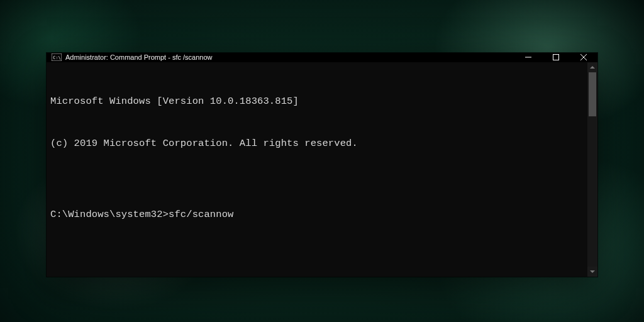  Describe the element at coordinates (322, 58) in the screenshot. I see `titlebar: C:\ Administrator: Command Prompt - sfc …` at that location.